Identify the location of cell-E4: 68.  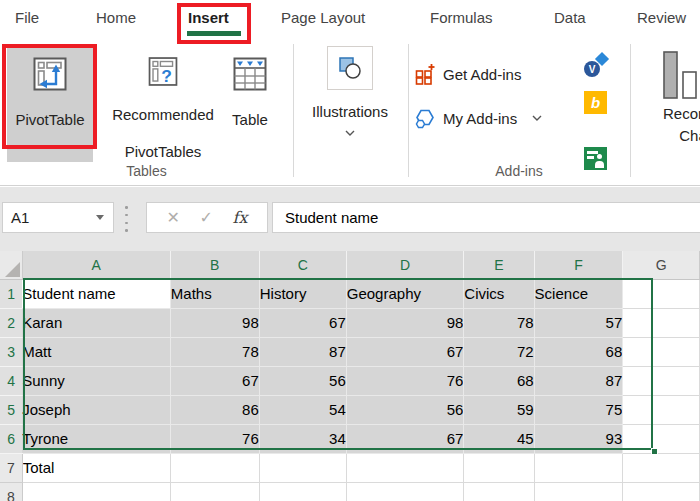
(499, 380).